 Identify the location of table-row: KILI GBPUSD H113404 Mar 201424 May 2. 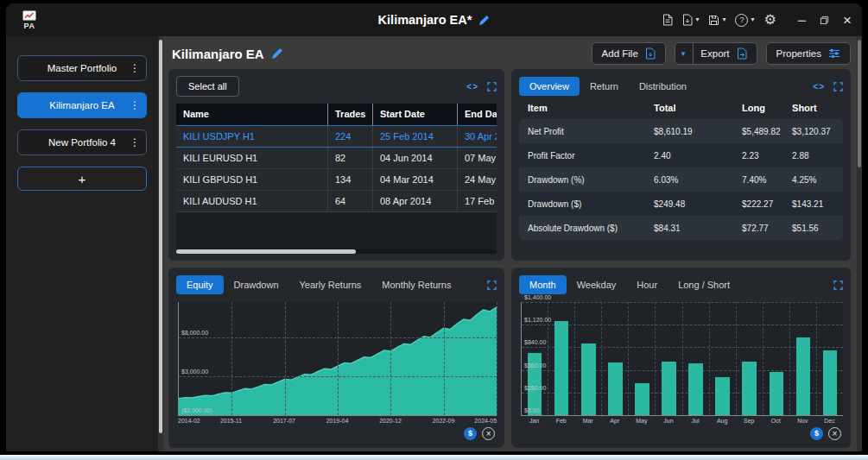
(337, 180).